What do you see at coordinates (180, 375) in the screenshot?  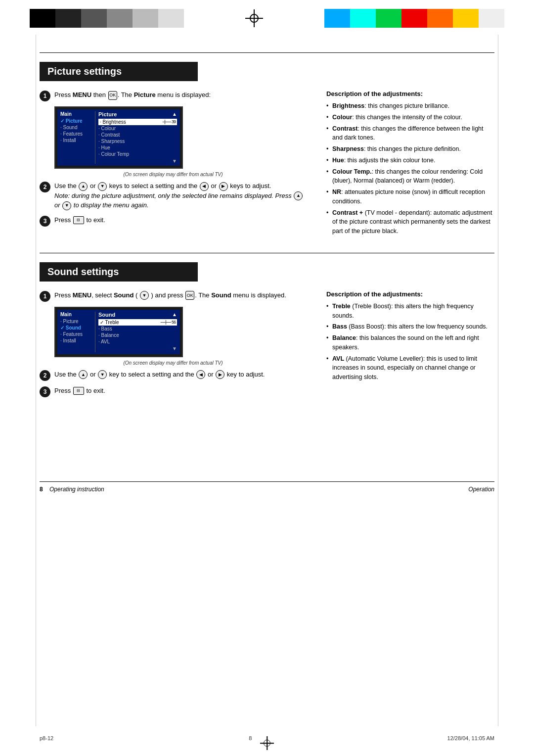 I see `sound-step2-text: Use the ▲ or ▼ key to select a setting a…` at bounding box center [180, 375].